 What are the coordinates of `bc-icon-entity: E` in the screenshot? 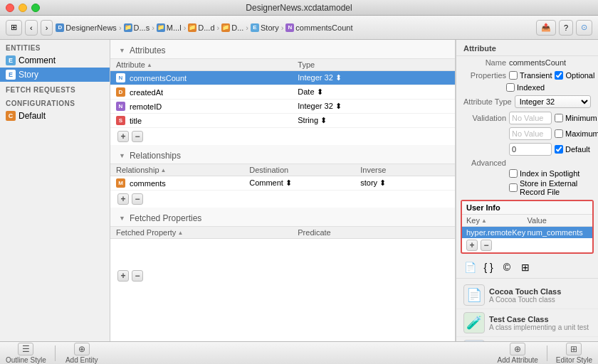 It's located at (255, 28).